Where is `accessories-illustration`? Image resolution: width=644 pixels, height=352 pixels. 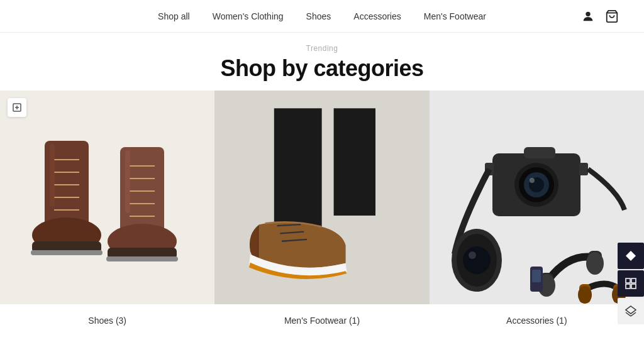 accessories-illustration is located at coordinates (536, 216).